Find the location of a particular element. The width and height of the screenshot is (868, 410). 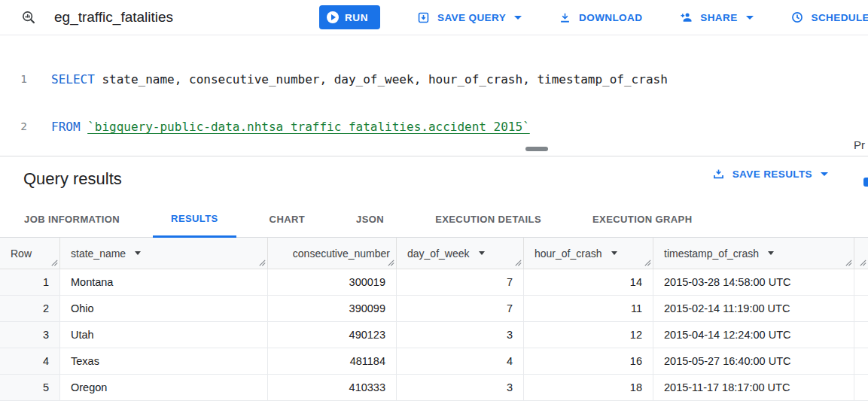

cell-state-name: Texas is located at coordinates (164, 361).